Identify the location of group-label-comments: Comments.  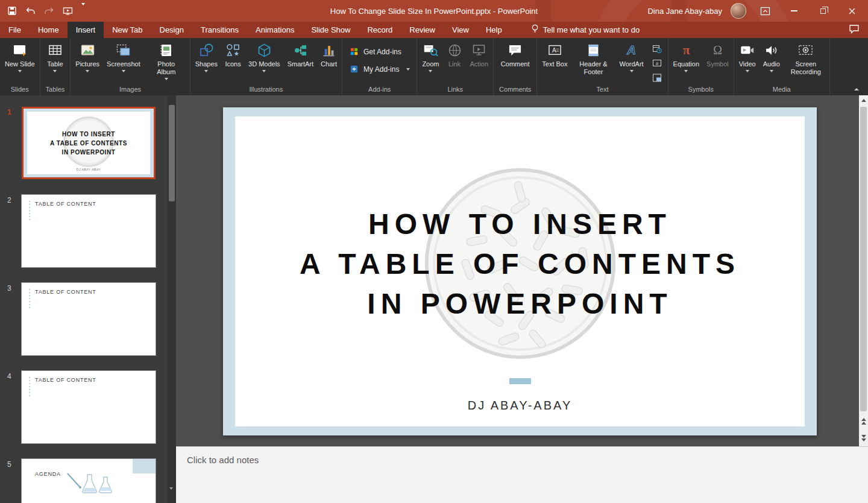
(515, 90).